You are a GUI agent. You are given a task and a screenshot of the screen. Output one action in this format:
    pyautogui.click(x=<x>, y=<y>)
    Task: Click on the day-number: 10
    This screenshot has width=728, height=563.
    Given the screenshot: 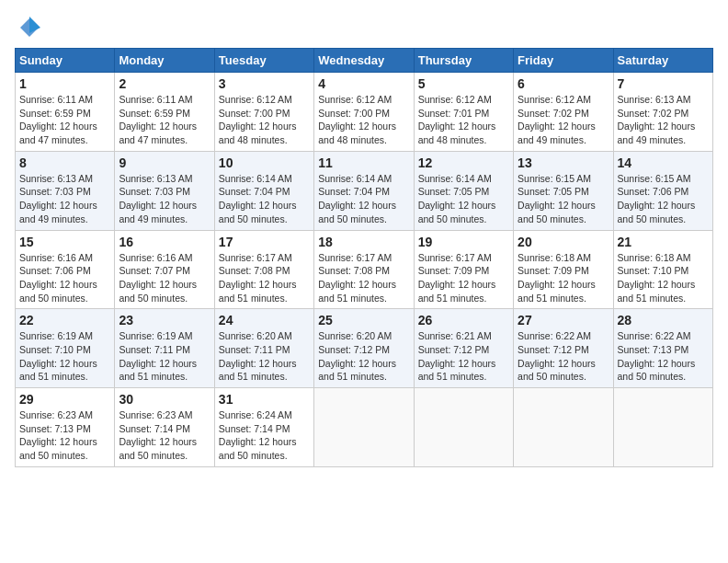 What is the action you would take?
    pyautogui.click(x=265, y=163)
    